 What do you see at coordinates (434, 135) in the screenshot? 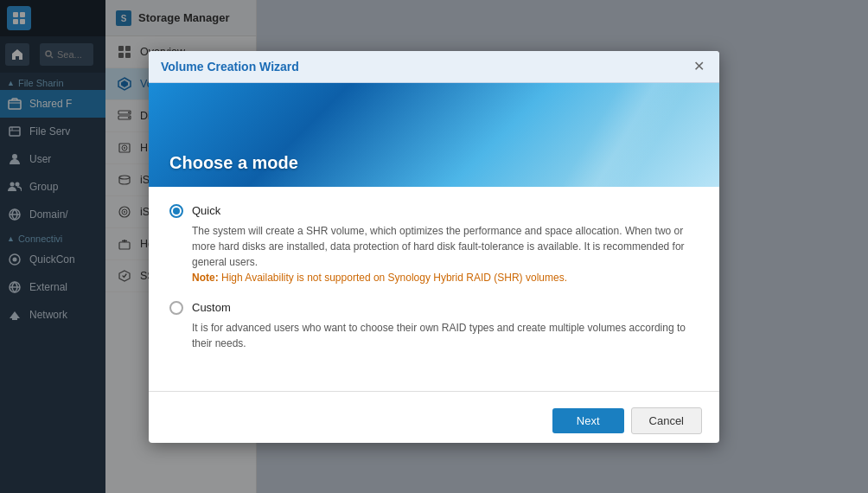
I see `dialog-banner: Choose a mode` at bounding box center [434, 135].